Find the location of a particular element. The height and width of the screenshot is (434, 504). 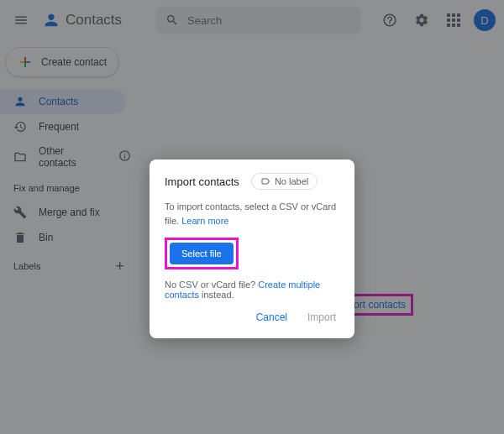

dialog-alt-text: No CSV or vCard file? Create multiple co… is located at coordinates (252, 290).